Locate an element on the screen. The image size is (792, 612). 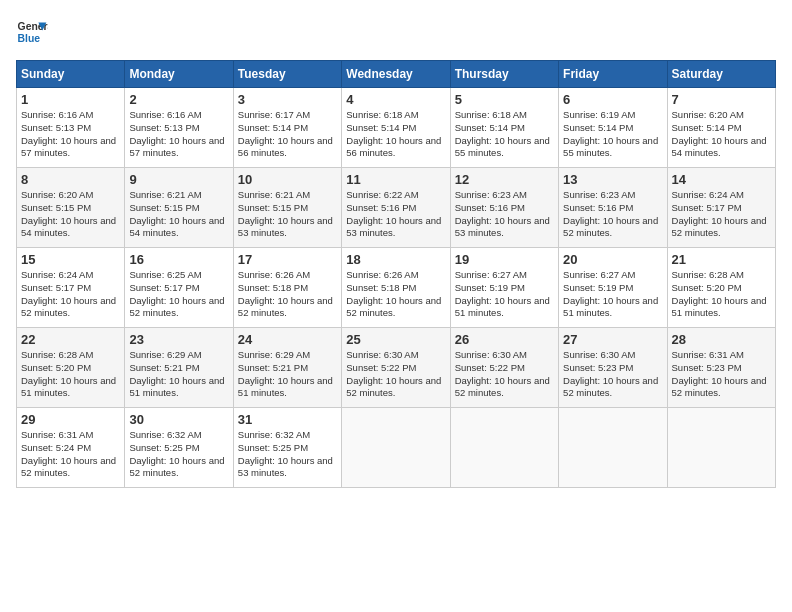
day-number: 13 is located at coordinates (612, 180).